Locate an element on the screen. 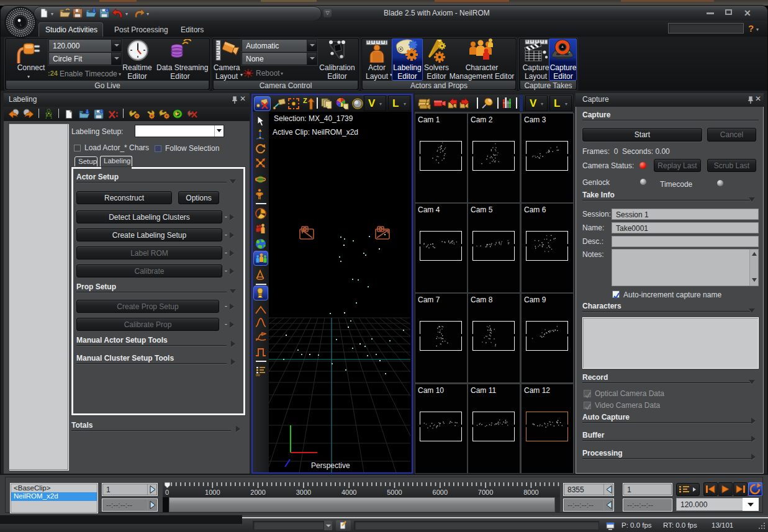 The height and width of the screenshot is (532, 768). svg-text: 2000 is located at coordinates (258, 492).